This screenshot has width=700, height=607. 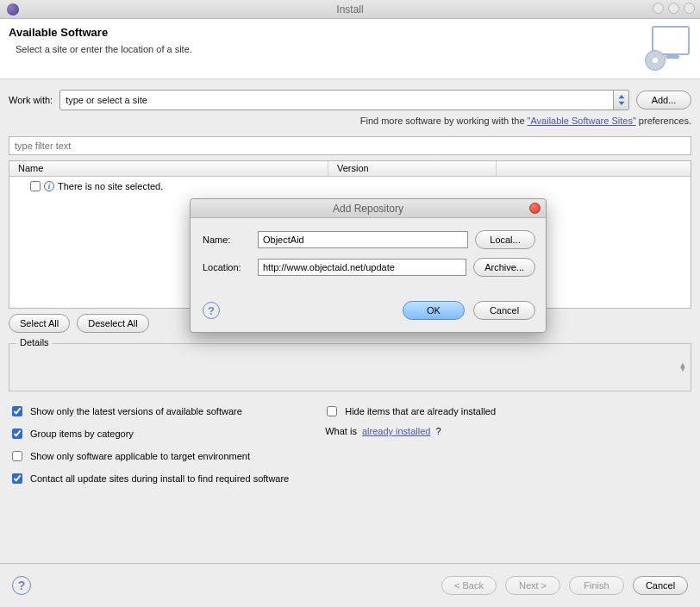 What do you see at coordinates (350, 185) in the screenshot?
I see `table-row: i There is no site selected.` at bounding box center [350, 185].